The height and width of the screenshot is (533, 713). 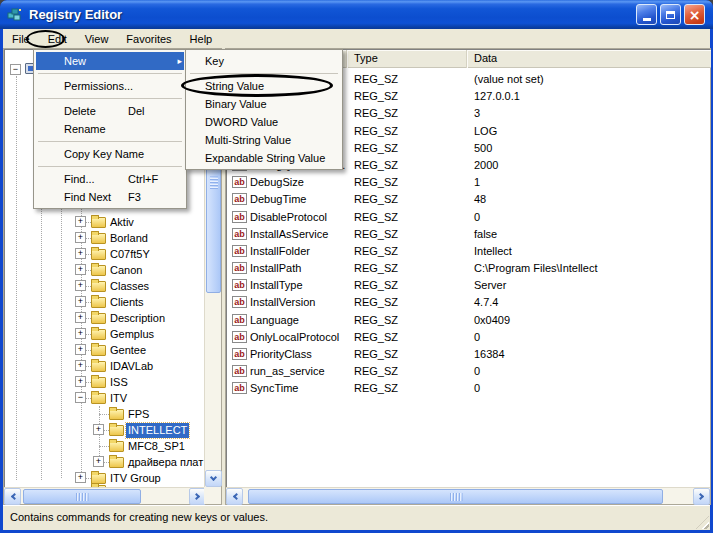 What do you see at coordinates (486, 131) in the screenshot?
I see `value-data: LOG` at bounding box center [486, 131].